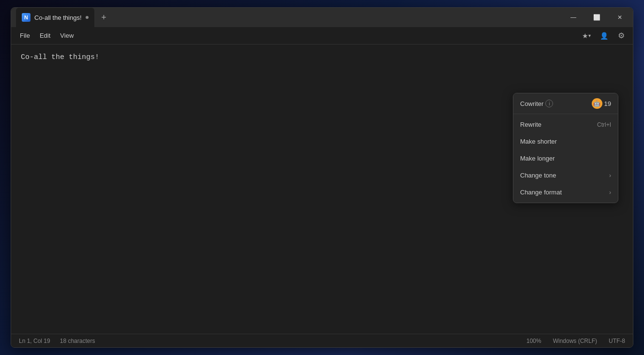 The width and height of the screenshot is (644, 355). I want to click on cowriter-make-longer-item: Make longer, so click(566, 159).